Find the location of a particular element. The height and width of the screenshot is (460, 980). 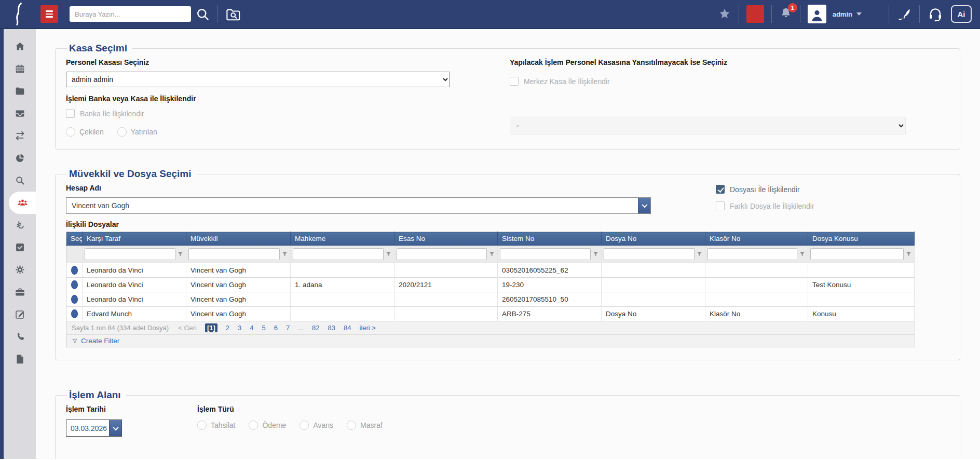

merkez-kasa-select: - is located at coordinates (708, 126).